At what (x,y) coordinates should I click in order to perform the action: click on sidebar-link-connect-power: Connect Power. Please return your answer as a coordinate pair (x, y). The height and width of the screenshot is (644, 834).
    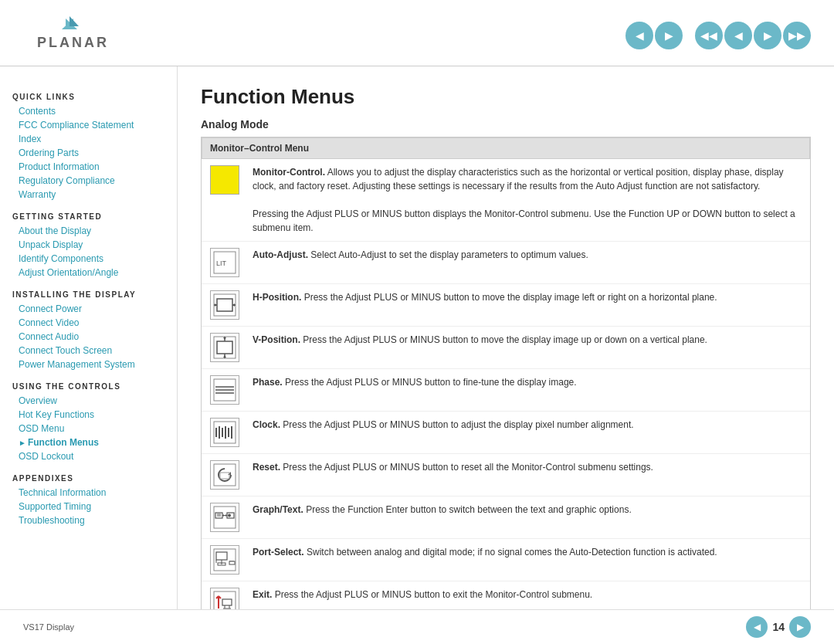
    Looking at the image, I should click on (88, 309).